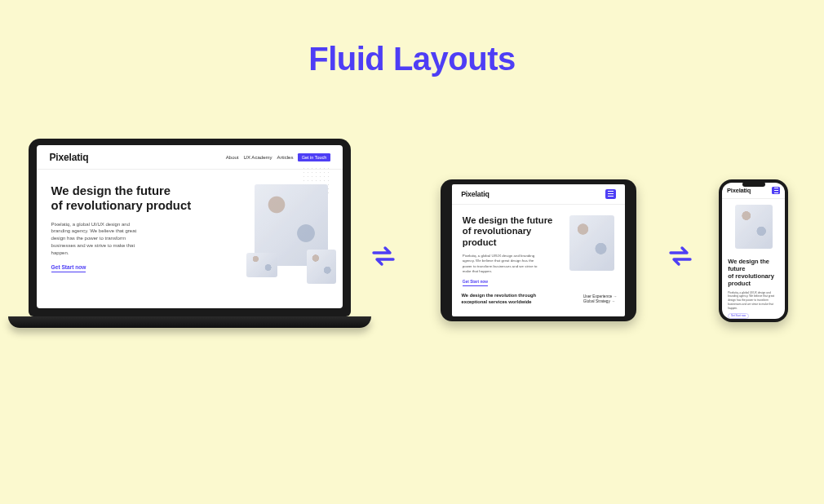 The height and width of the screenshot is (504, 824). I want to click on phone-device: Pixelatiq We design the future of revolu…, so click(754, 251).